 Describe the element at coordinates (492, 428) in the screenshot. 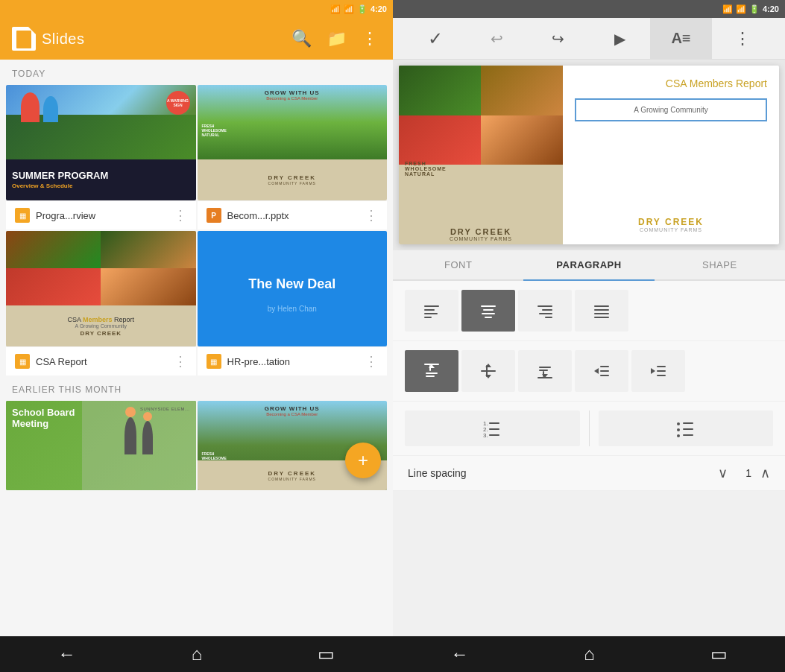

I see `ordered-list-button: 1. 2. 3.` at that location.